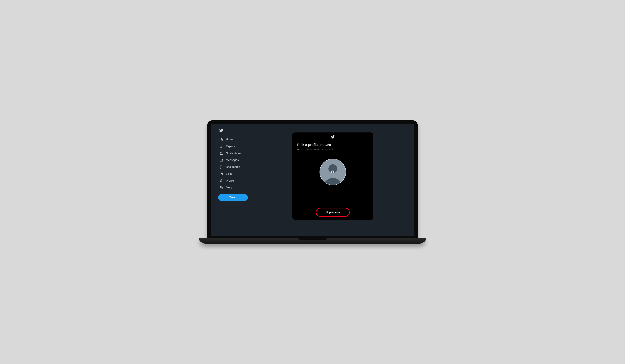 This screenshot has width=625, height=364. I want to click on modal-title: Pick a profile picture, so click(333, 145).